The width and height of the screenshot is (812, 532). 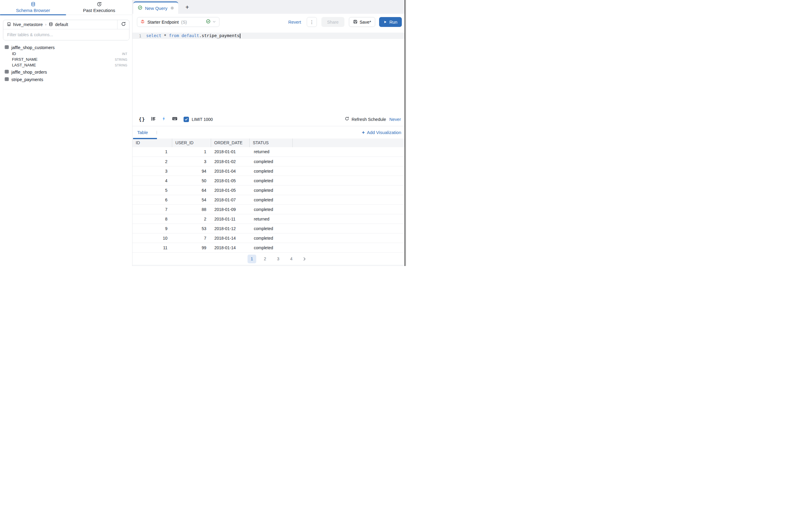 What do you see at coordinates (252, 259) in the screenshot?
I see `pagination-page-1: 1` at bounding box center [252, 259].